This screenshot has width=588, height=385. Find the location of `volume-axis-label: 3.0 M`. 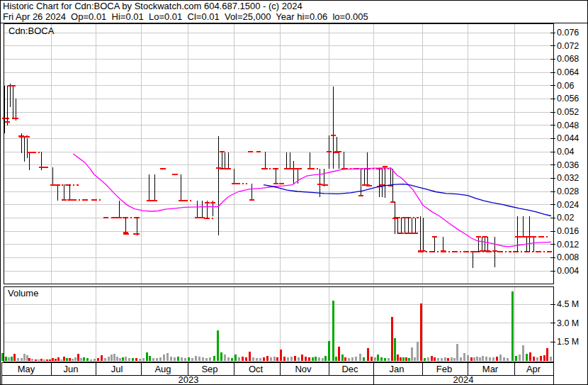

volume-axis-label: 3.0 M is located at coordinates (568, 323).